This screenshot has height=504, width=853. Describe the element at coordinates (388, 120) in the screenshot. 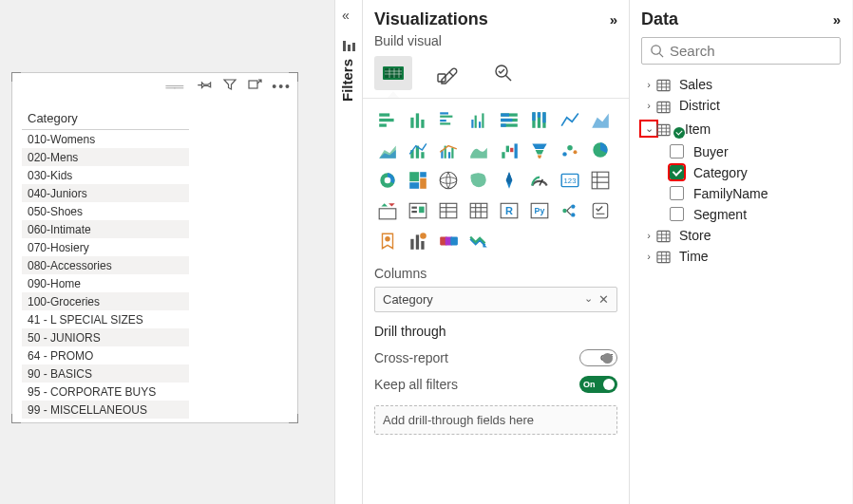

I see `viz-type-stacked-bar` at that location.